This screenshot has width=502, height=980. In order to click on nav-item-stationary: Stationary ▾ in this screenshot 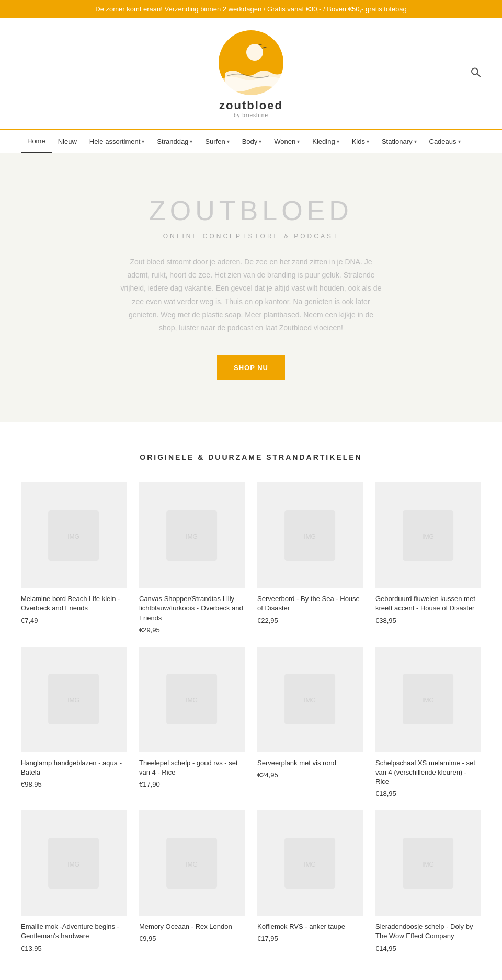, I will do `click(400, 141)`.